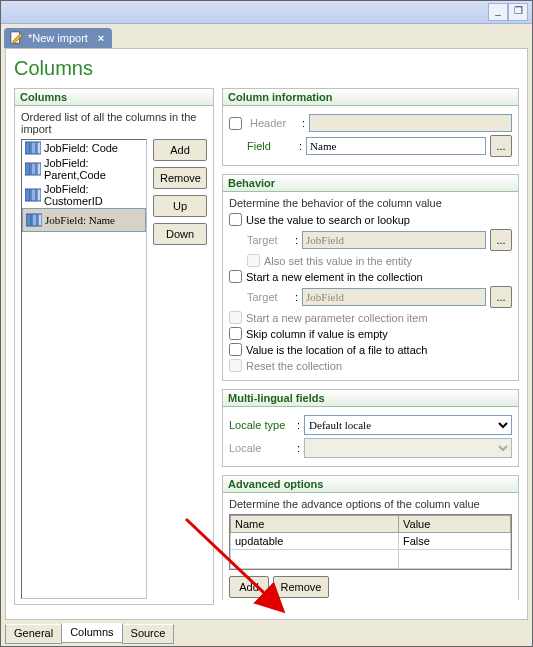 This screenshot has width=533, height=647. Describe the element at coordinates (180, 178) in the screenshot. I see `remove-button: Remove` at that location.